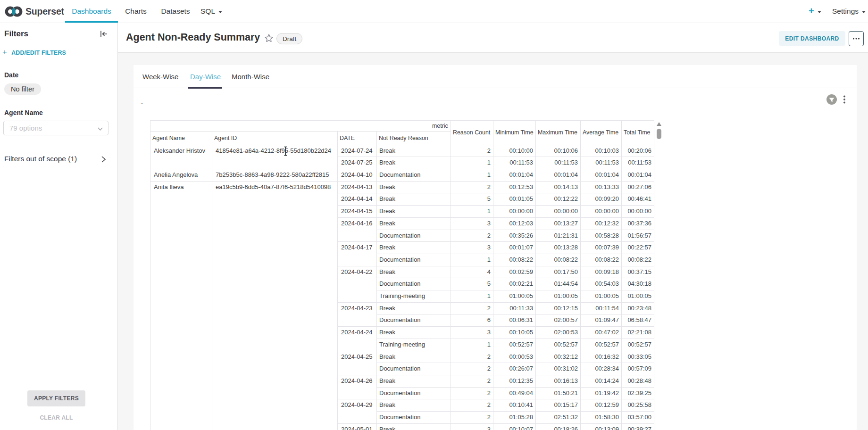 This screenshot has height=430, width=868. What do you see at coordinates (358, 254) in the screenshot?
I see `date-cell: 2024-04-17` at bounding box center [358, 254].